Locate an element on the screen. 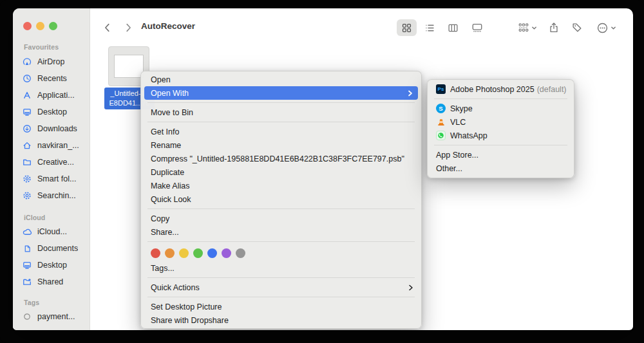  group-by-button is located at coordinates (527, 28).